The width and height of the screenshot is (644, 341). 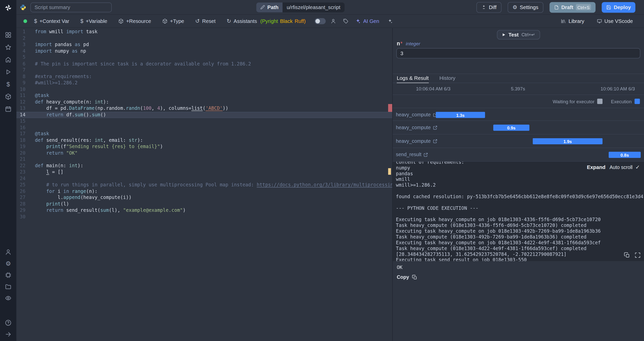 What do you see at coordinates (204, 191) in the screenshot?
I see `code-line-26: 26 for i in range(n):` at bounding box center [204, 191].